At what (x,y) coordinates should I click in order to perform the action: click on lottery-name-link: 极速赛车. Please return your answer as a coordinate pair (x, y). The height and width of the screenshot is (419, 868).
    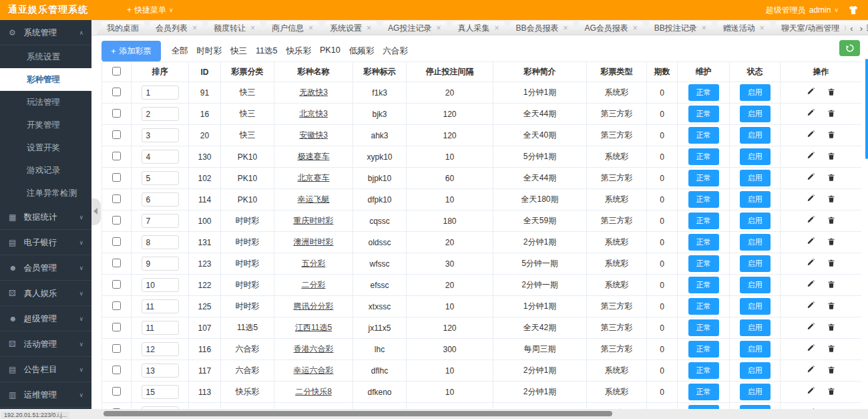
    Looking at the image, I should click on (314, 156).